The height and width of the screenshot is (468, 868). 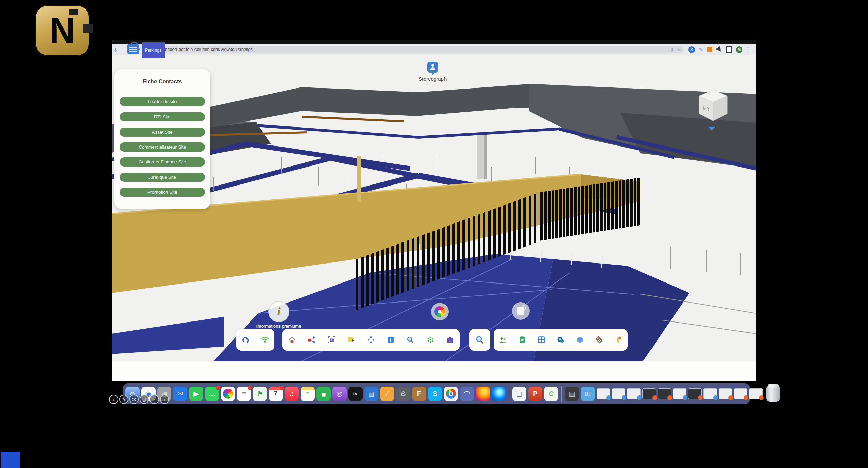 I want to click on dock-icon-camtasia: C, so click(x=551, y=394).